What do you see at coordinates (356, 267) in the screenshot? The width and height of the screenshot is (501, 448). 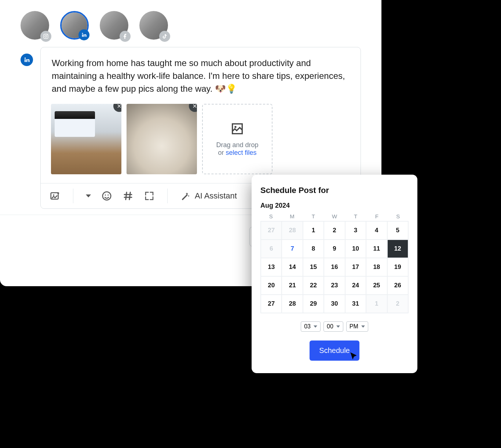 I see `calendar-day: 17` at bounding box center [356, 267].